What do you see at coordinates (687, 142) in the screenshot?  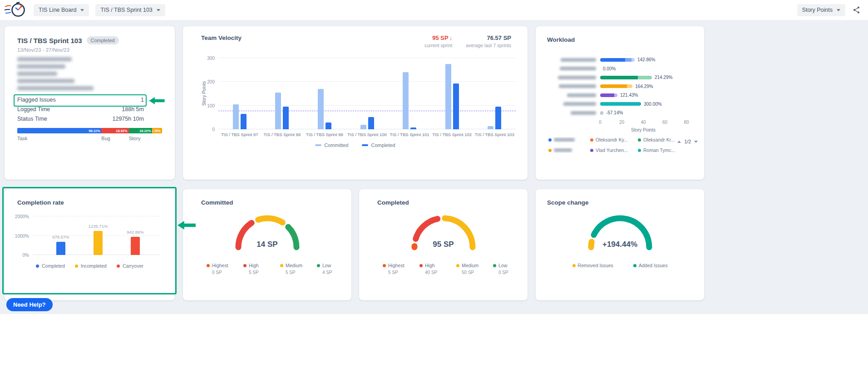 I see `legend-pagination: 1/2` at bounding box center [687, 142].